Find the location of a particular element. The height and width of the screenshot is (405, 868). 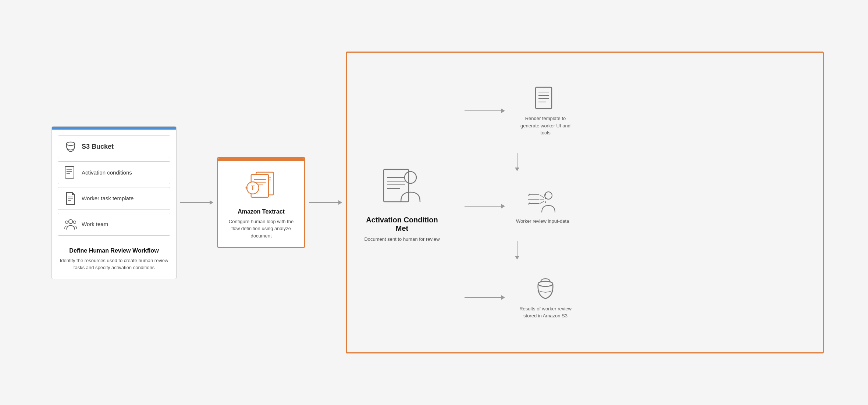

down-arrow-1-group is located at coordinates (636, 162).